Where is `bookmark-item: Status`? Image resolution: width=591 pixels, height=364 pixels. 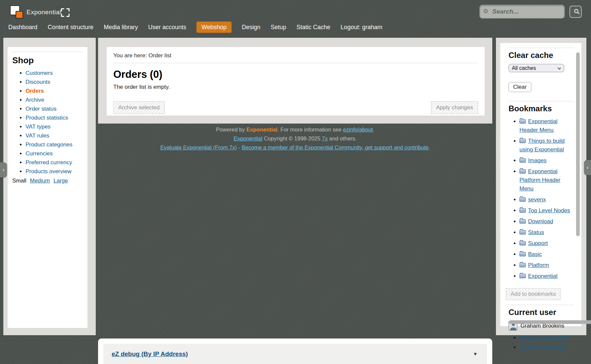 bookmark-item: Status is located at coordinates (545, 233).